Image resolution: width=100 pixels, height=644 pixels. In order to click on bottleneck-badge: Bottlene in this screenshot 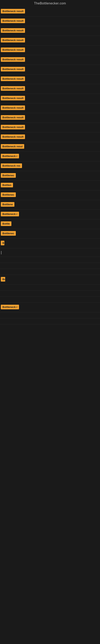, I will do `click(7, 204)`.